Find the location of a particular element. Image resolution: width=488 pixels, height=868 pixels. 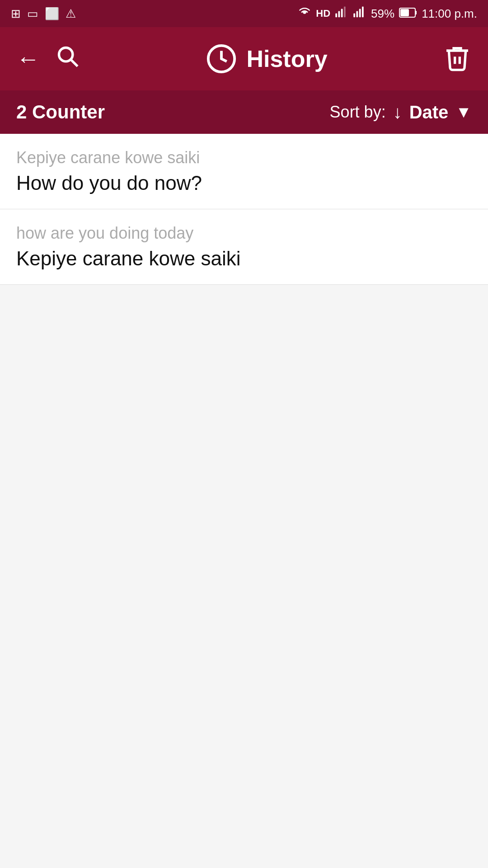

message-icon: ▭ is located at coordinates (33, 14).